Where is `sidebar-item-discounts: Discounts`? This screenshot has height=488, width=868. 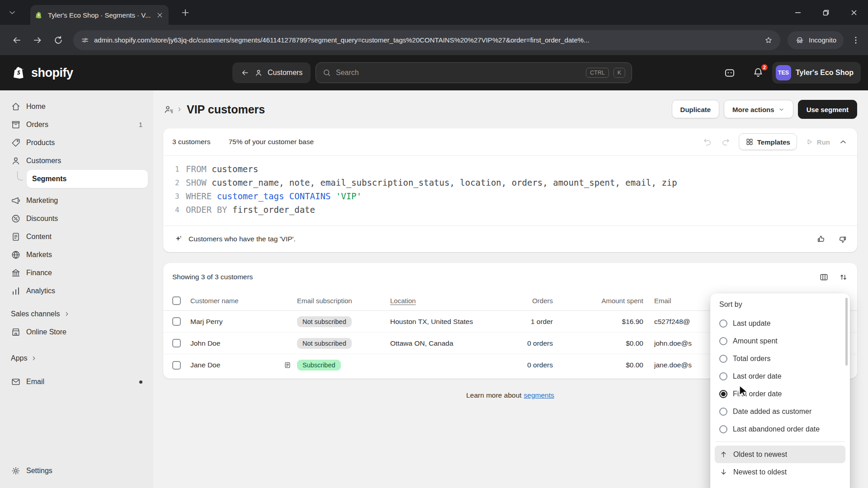
sidebar-item-discounts: Discounts is located at coordinates (77, 219).